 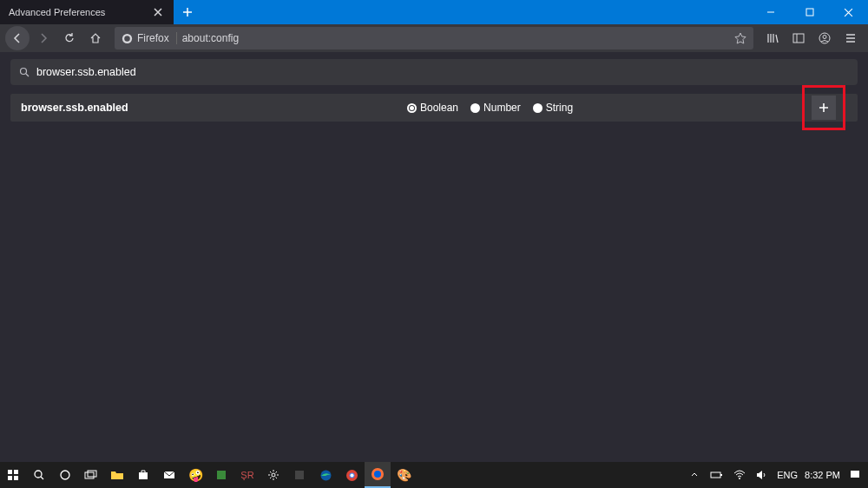 What do you see at coordinates (799, 38) in the screenshot?
I see `sidebar-button` at bounding box center [799, 38].